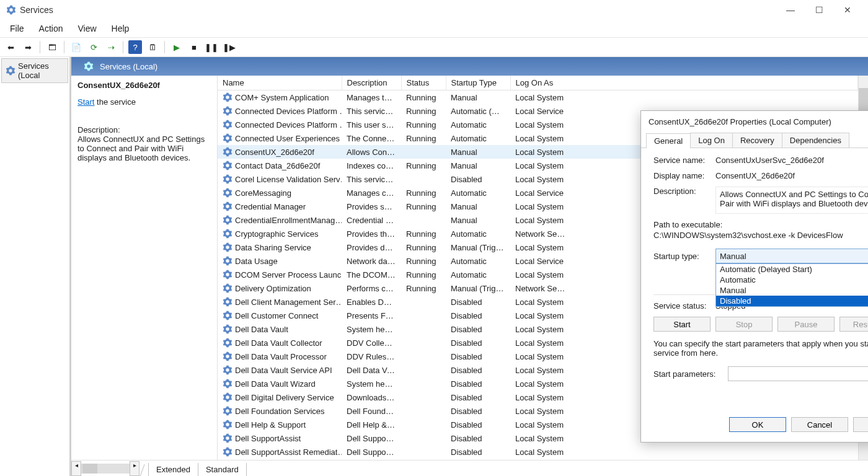 This screenshot has width=868, height=476. Describe the element at coordinates (371, 261) in the screenshot. I see `service-desc: Network dat…` at that location.